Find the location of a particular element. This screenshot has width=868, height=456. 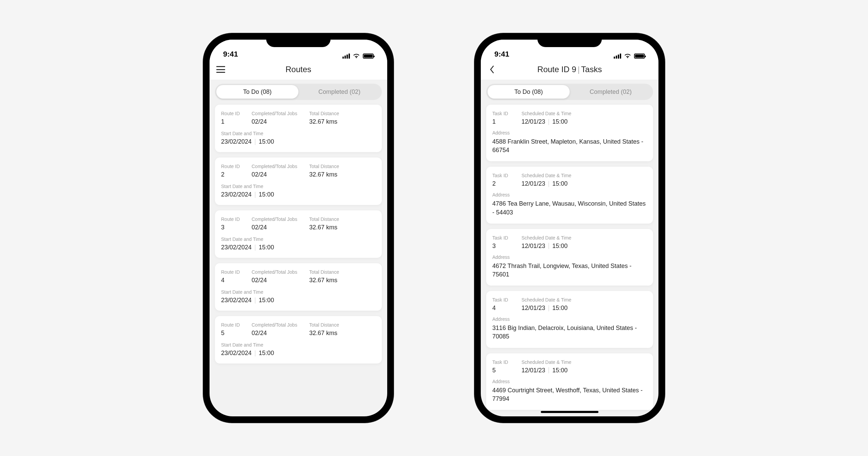

menu-icon is located at coordinates (221, 69).